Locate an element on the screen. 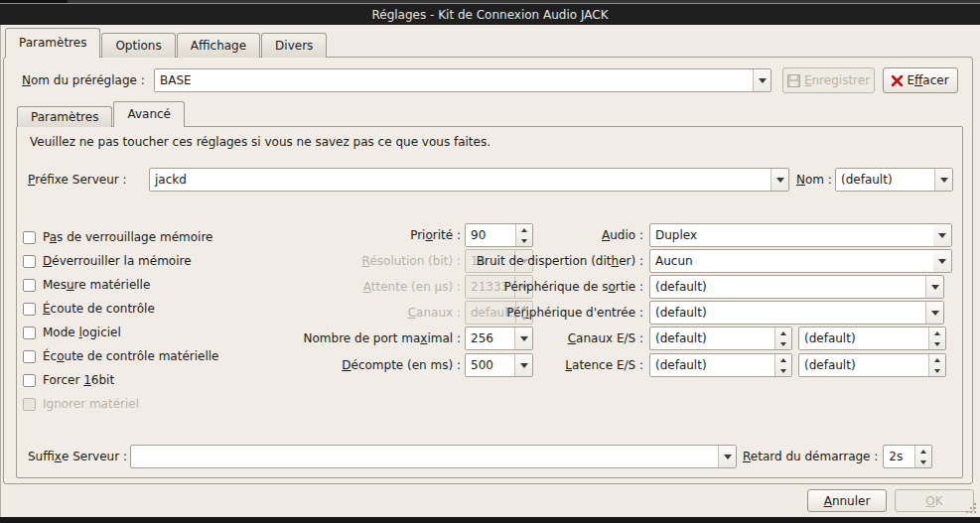  dither-label: Bruit de dispertion (dither) : is located at coordinates (530, 261).